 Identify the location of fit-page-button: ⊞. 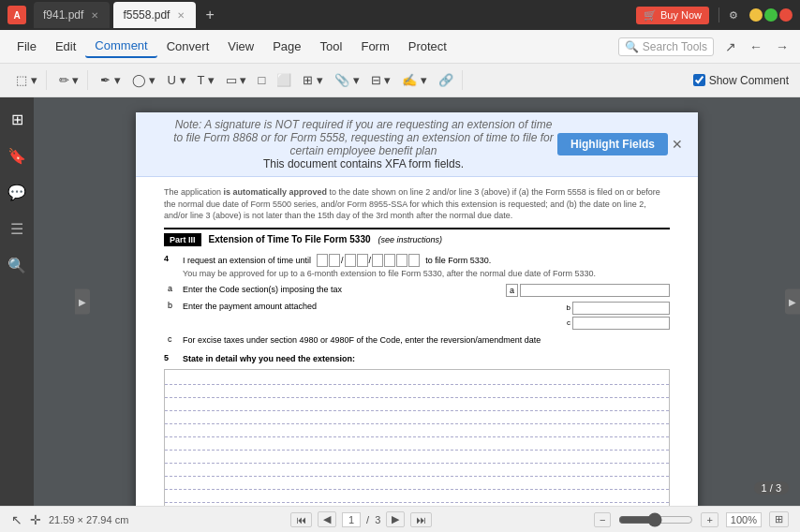
(779, 519).